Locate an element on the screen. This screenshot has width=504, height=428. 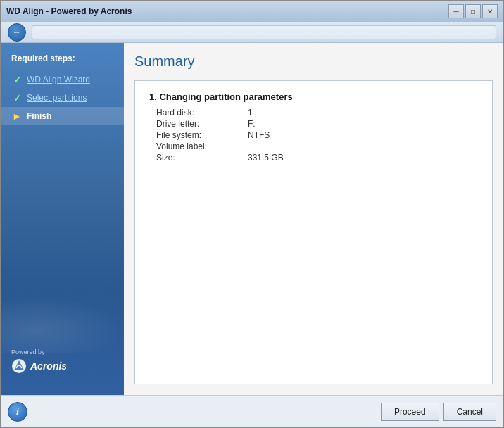
back-button: ← is located at coordinates (17, 32).